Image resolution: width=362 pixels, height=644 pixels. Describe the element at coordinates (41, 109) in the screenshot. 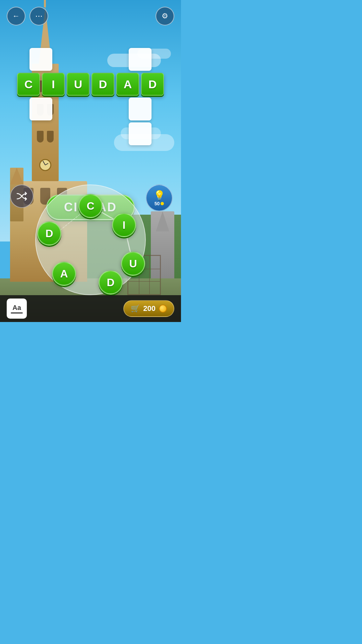

I see `cell-r3c2` at that location.